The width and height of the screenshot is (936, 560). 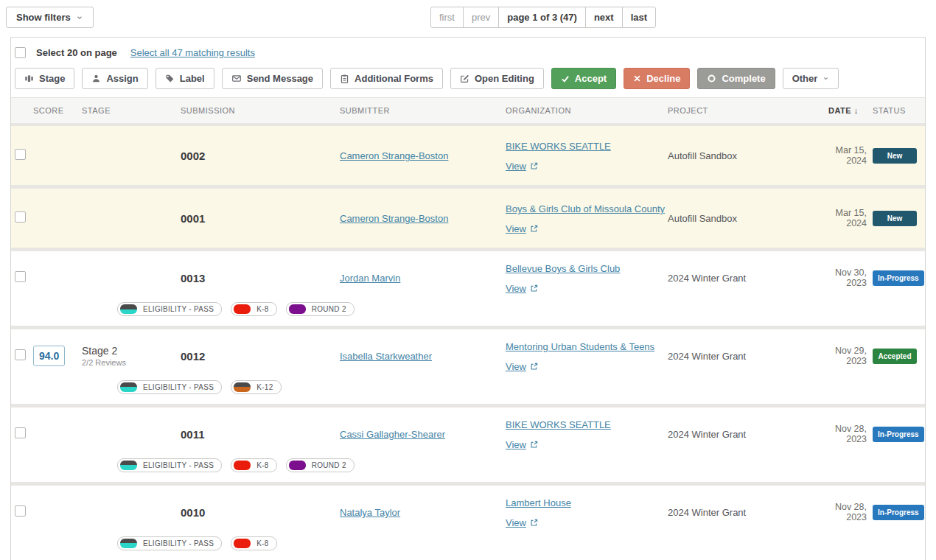 What do you see at coordinates (370, 513) in the screenshot?
I see `submitter-link: Natalya Taylor` at bounding box center [370, 513].